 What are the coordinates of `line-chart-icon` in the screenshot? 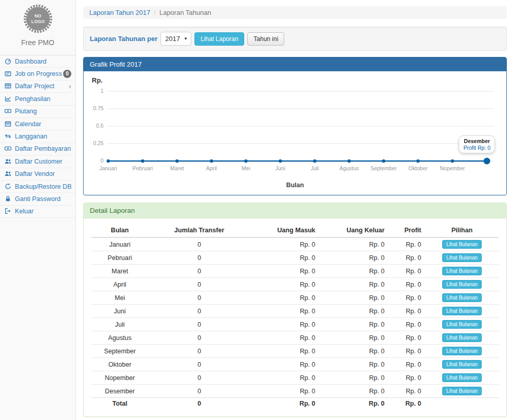 It's located at (8, 99).